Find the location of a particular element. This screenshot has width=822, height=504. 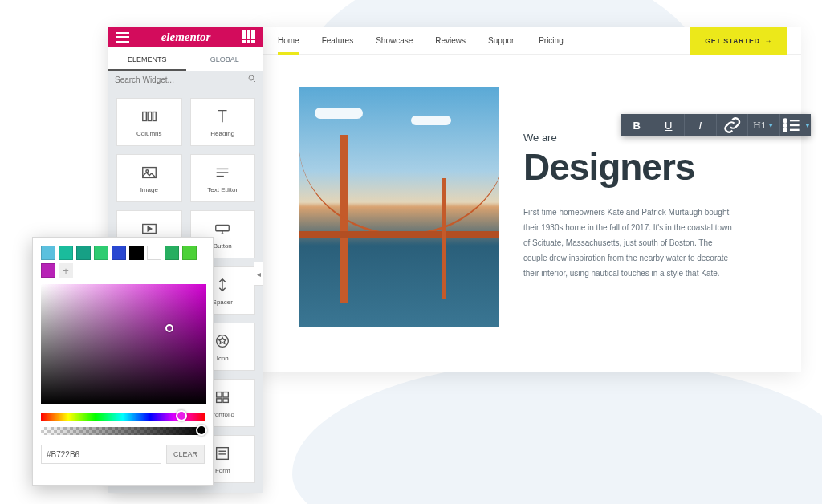

widget-label: Columns is located at coordinates (149, 133).